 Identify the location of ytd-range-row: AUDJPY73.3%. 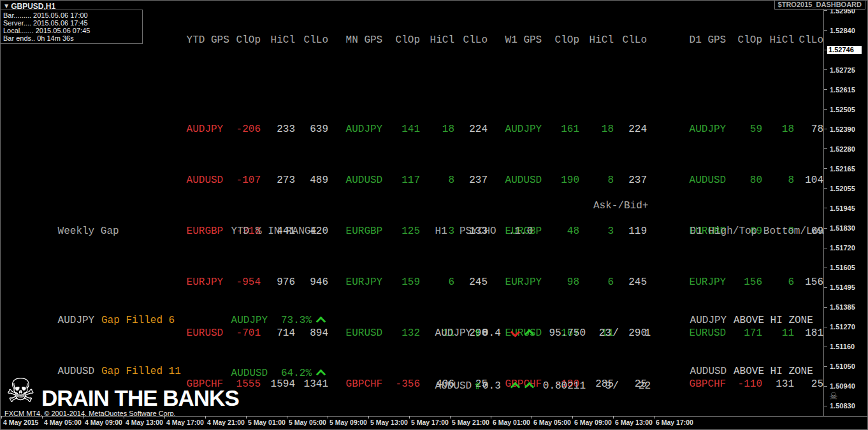
(277, 321).